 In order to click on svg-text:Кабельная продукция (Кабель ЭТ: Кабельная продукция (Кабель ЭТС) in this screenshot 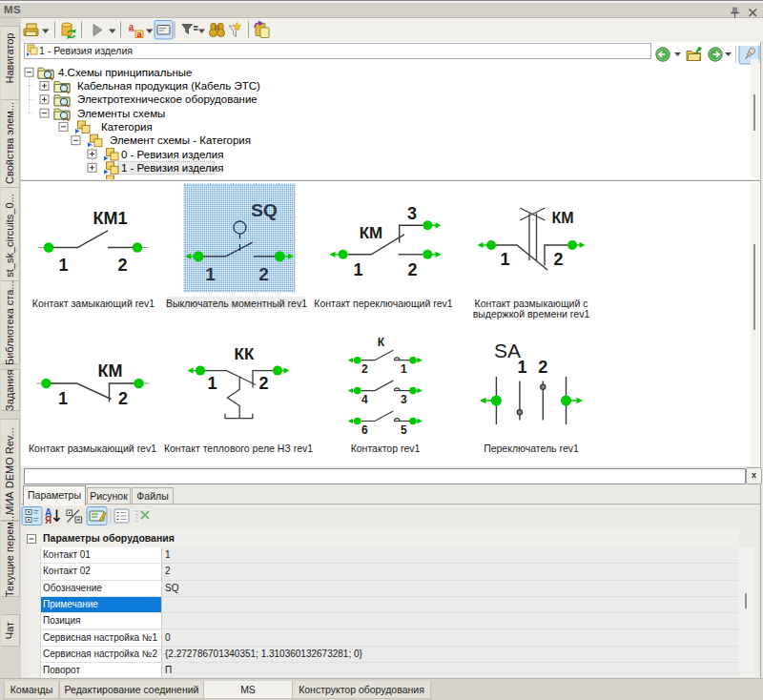, I will do `click(169, 86)`.